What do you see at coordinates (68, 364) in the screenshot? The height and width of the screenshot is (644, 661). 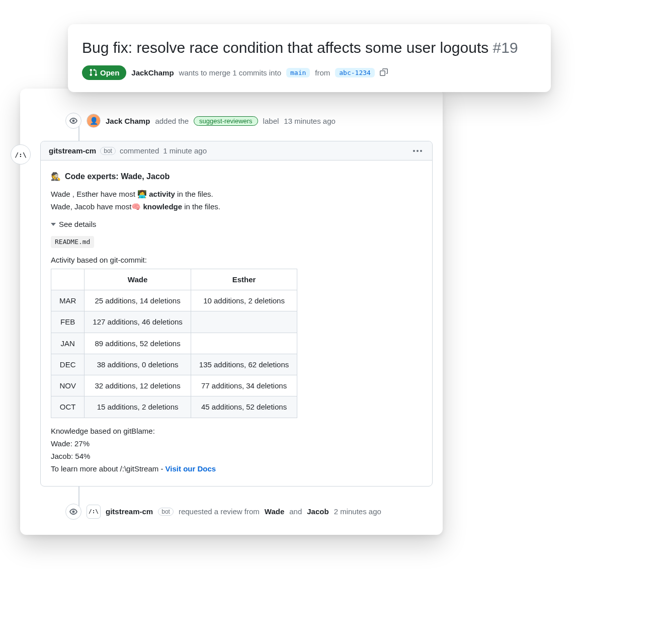 I see `table-cell: DEC` at bounding box center [68, 364].